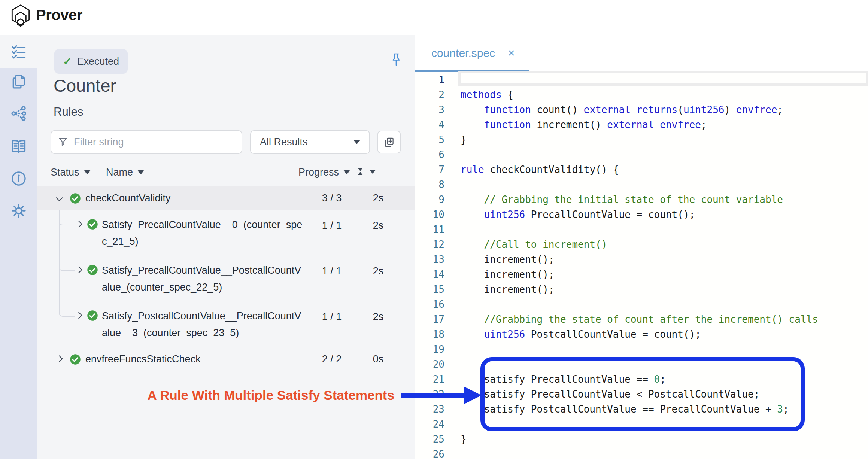 The width and height of the screenshot is (868, 459). I want to click on pin-icon, so click(396, 60).